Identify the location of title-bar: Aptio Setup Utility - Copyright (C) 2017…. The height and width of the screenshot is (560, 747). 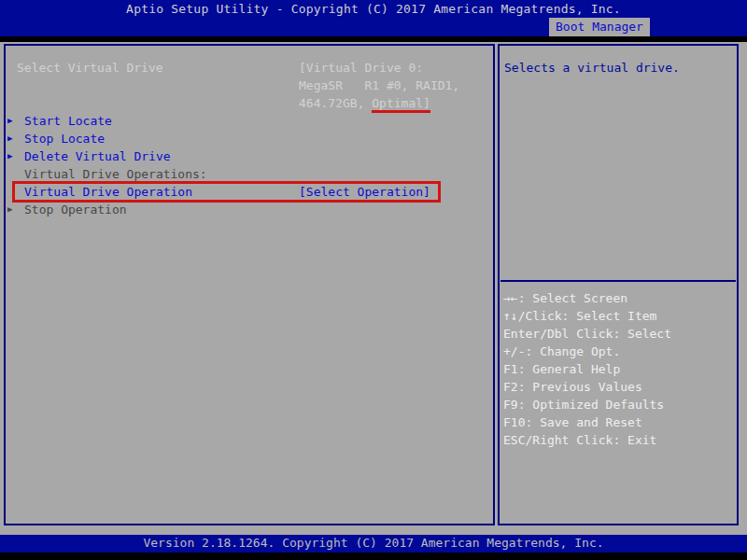
(374, 19).